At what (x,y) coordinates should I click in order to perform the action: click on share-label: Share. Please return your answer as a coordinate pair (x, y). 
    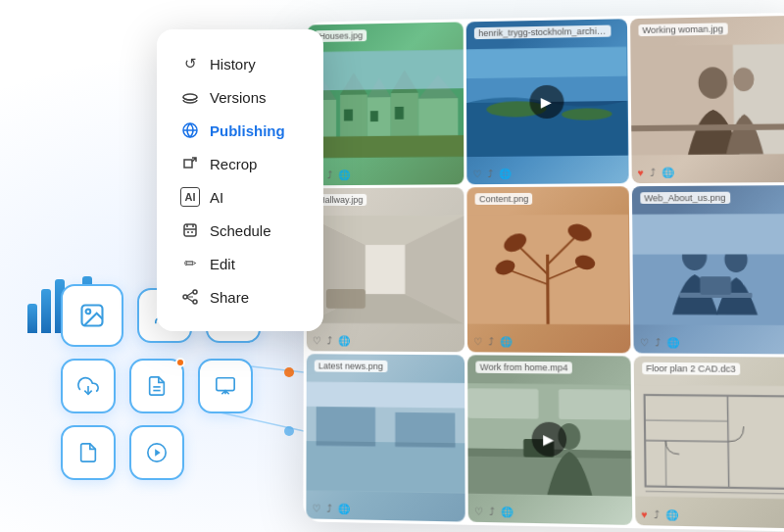
    Looking at the image, I should click on (229, 298).